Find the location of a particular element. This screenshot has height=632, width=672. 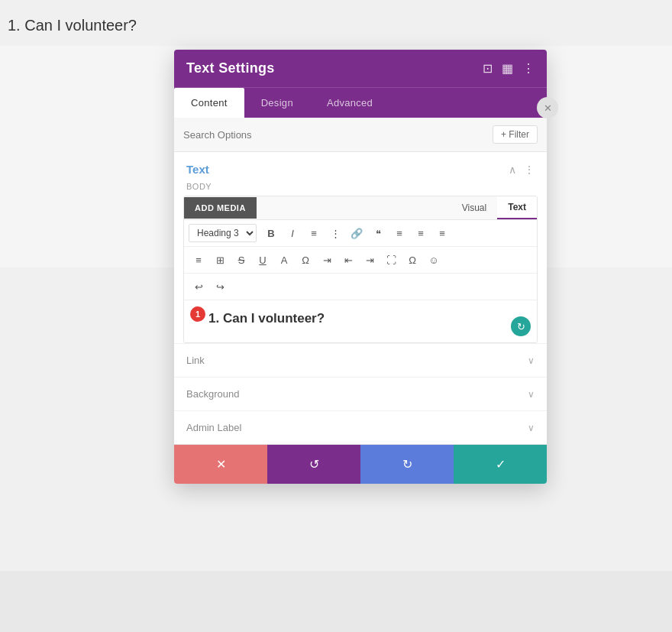

modal-footer: ✕ ↺ ↻ ✓ is located at coordinates (360, 464).